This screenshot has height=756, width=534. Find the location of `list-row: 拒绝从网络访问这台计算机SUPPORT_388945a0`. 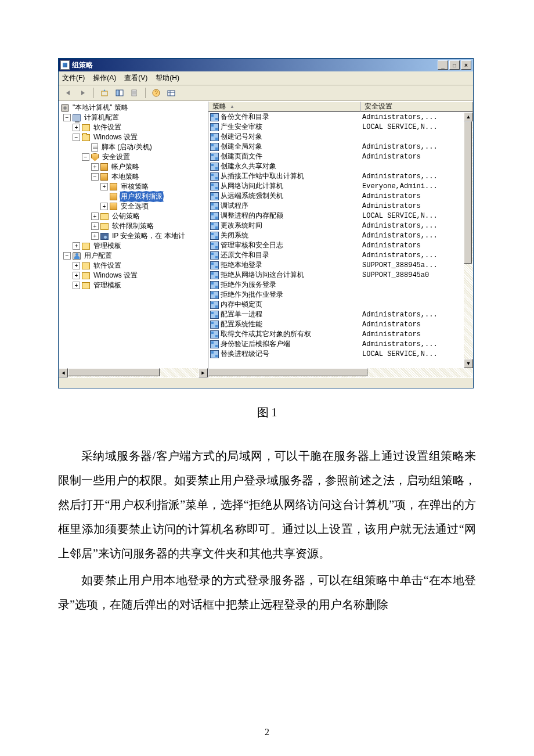

list-row: 拒绝从网络访问这台计算机SUPPORT_388945a0 is located at coordinates (341, 275).